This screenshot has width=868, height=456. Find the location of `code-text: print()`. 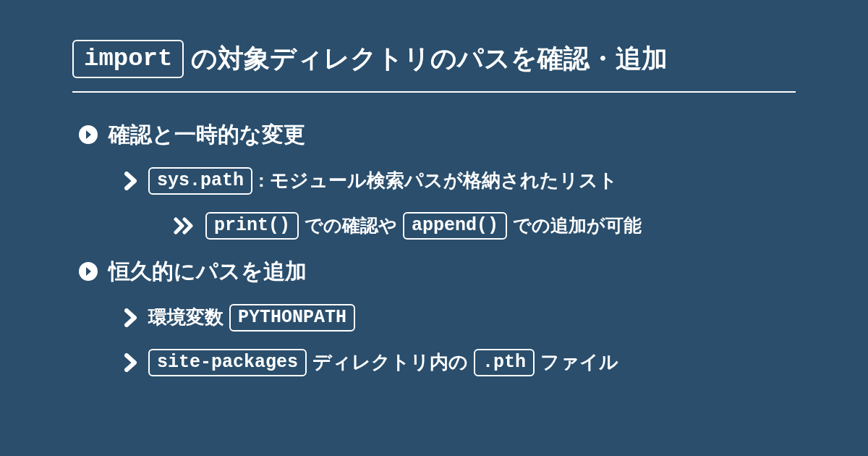

code-text: print() is located at coordinates (252, 226).